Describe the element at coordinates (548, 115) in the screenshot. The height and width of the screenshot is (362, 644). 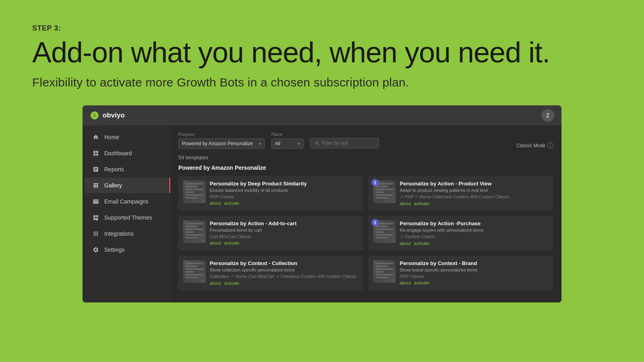
I see `user-avatar: Z` at that location.